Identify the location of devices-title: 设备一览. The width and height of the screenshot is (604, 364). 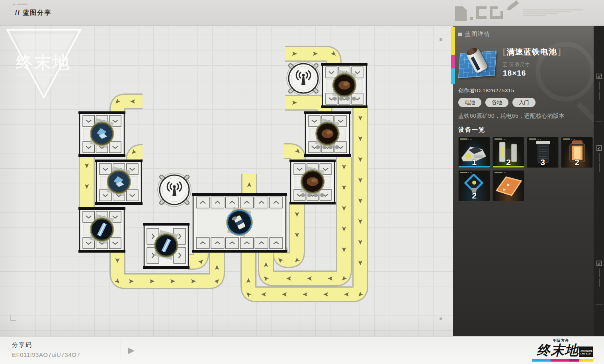
(524, 130).